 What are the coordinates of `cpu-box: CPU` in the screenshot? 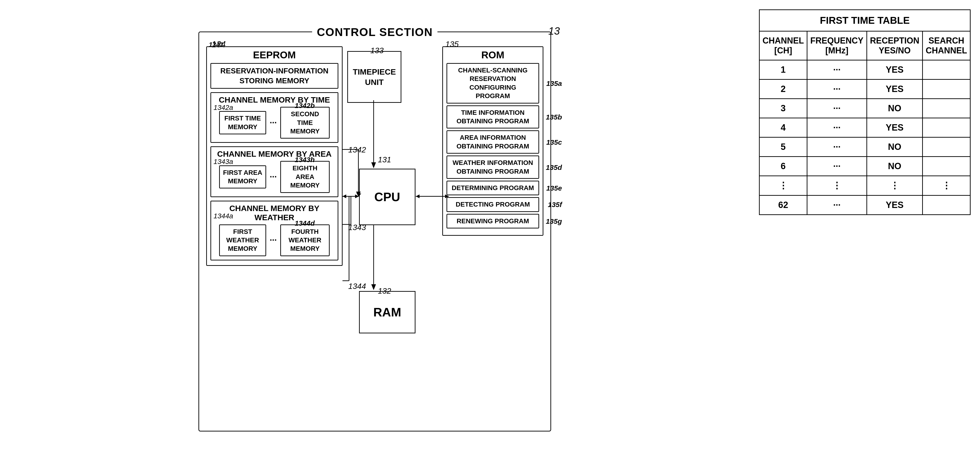 It's located at (387, 197).